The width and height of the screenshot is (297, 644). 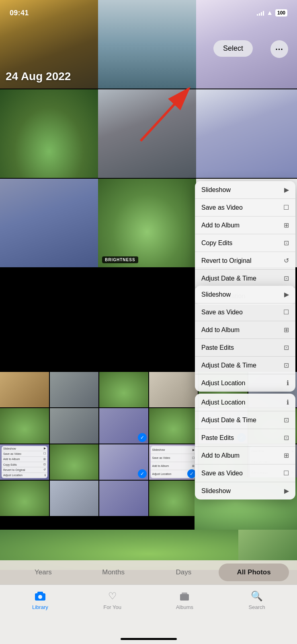 What do you see at coordinates (245, 295) in the screenshot?
I see `menu2-slideshow: Slideshow ▶` at bounding box center [245, 295].